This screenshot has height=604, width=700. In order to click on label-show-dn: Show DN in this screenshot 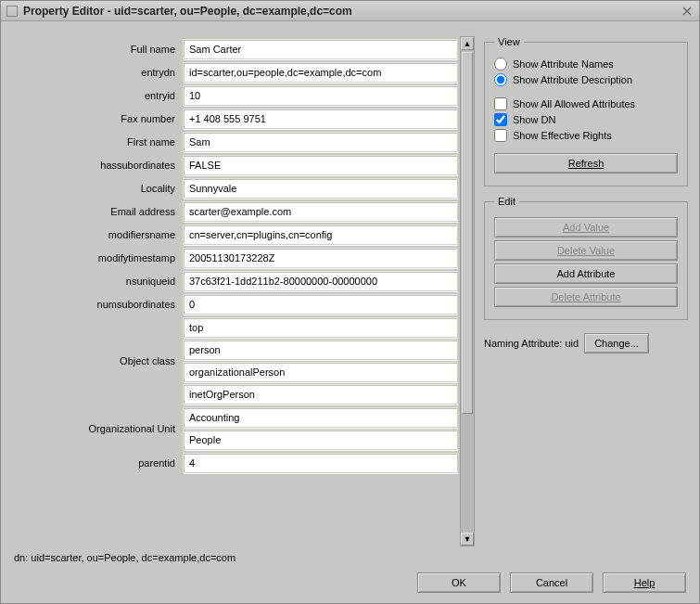, I will do `click(534, 120)`.